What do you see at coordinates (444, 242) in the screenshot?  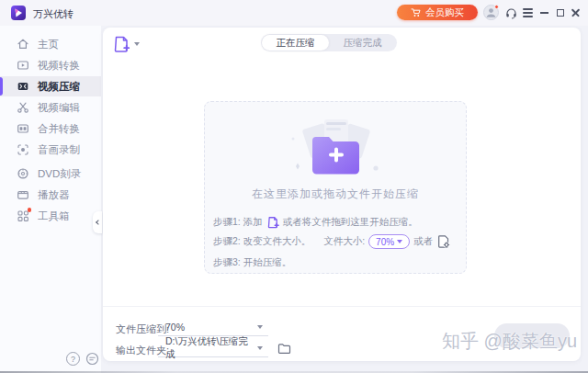 I see `file-settings-icon` at bounding box center [444, 242].